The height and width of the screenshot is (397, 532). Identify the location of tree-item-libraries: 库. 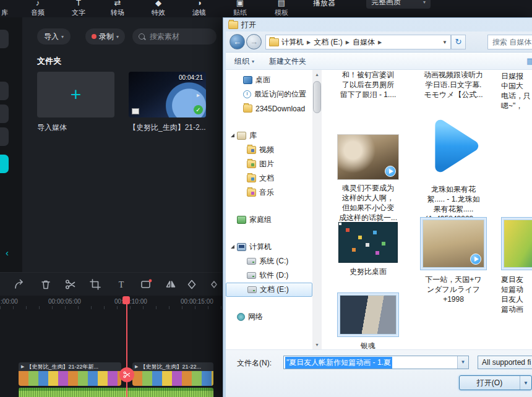
(269, 136).